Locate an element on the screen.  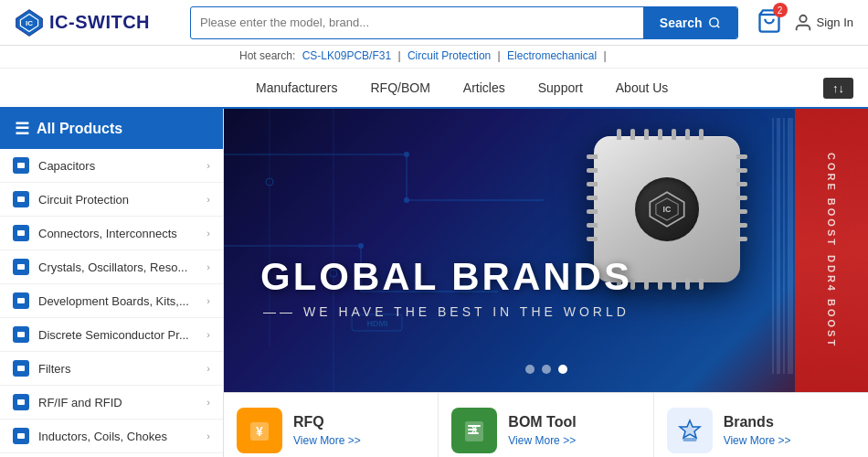
banner-red-text-1: CORE BOOST is located at coordinates (831, 200).